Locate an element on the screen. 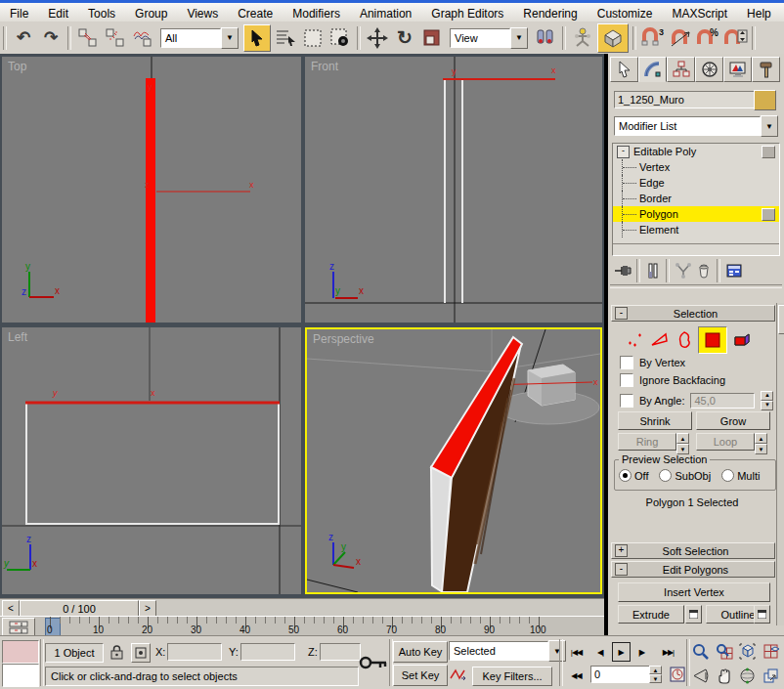  loop-spinner: ▲ ▼ is located at coordinates (761, 444).